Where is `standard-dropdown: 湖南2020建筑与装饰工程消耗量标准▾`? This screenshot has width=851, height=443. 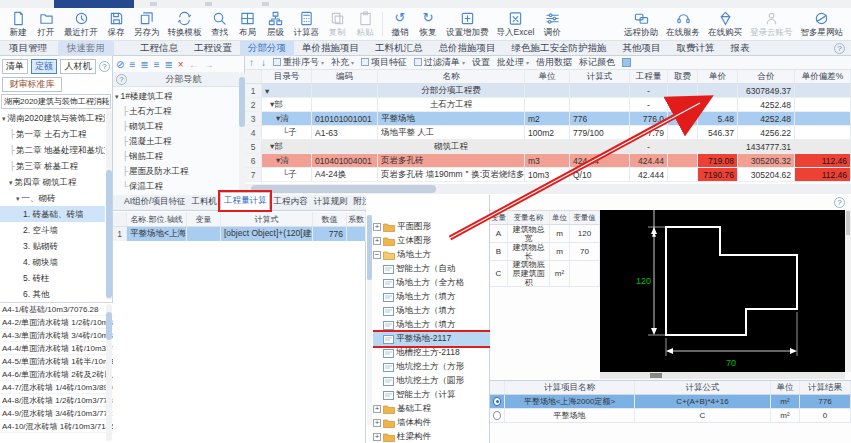
standard-dropdown: 湖南2020建筑与装饰工程消耗量标准▾ is located at coordinates (56, 102).